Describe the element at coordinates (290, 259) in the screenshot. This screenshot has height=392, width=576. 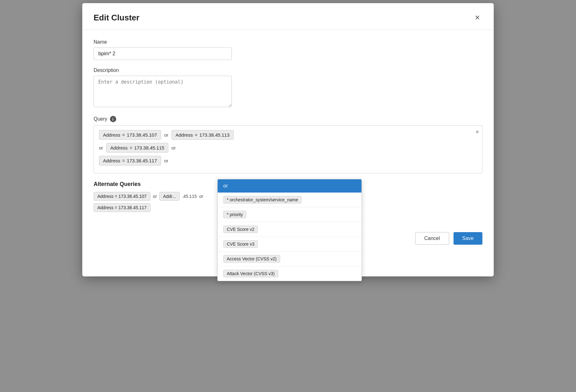
I see `dropdown-item-5: Access Vector (CVSS v2)` at that location.